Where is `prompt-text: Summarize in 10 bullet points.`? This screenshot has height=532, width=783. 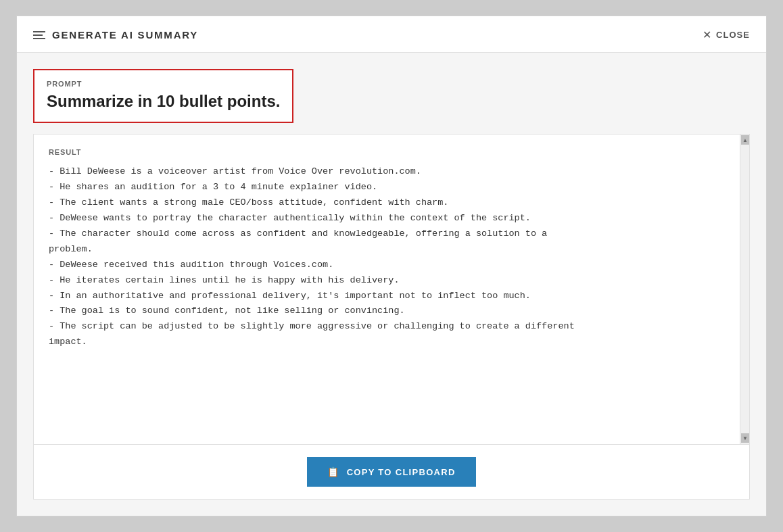 prompt-text: Summarize in 10 bullet points. is located at coordinates (164, 101).